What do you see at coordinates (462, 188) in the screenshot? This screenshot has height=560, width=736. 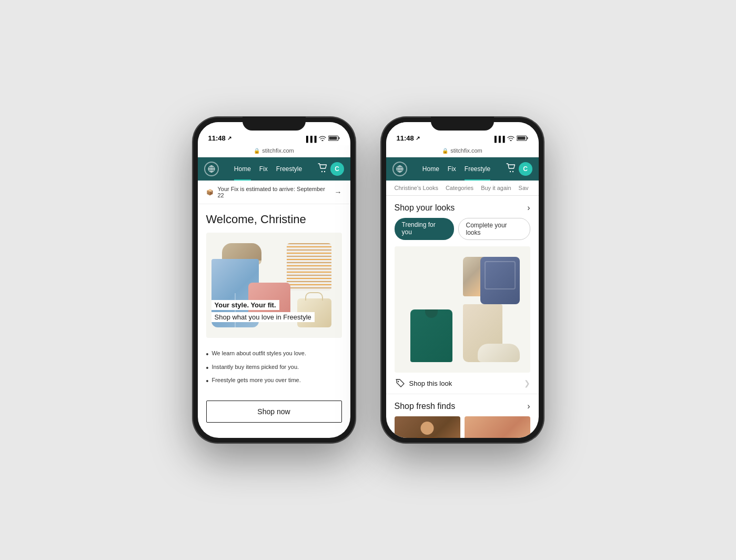 I see `tabs-bar: Christine's Looks Categories Buy it agai…` at bounding box center [462, 188].